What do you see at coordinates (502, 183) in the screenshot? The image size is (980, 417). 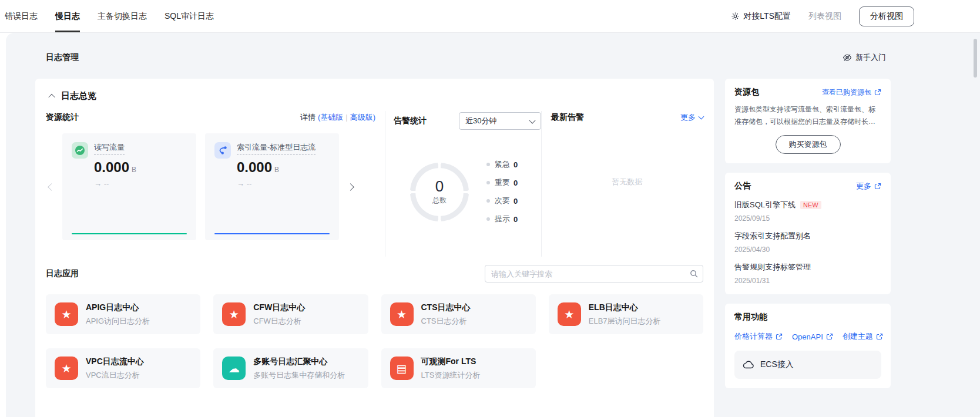 I see `legend-label: 重要` at bounding box center [502, 183].